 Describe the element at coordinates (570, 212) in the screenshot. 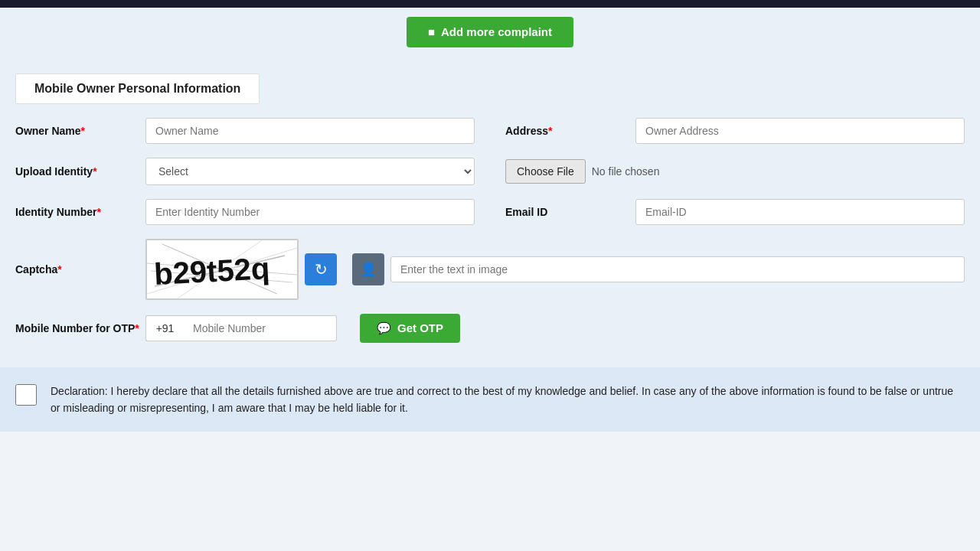

I see `email-id-label: Email ID` at that location.